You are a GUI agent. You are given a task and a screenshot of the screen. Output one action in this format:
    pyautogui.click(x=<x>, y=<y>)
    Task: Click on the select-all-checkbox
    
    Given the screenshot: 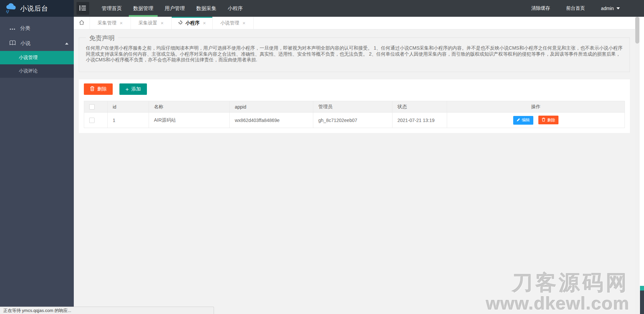 What is the action you would take?
    pyautogui.click(x=92, y=107)
    